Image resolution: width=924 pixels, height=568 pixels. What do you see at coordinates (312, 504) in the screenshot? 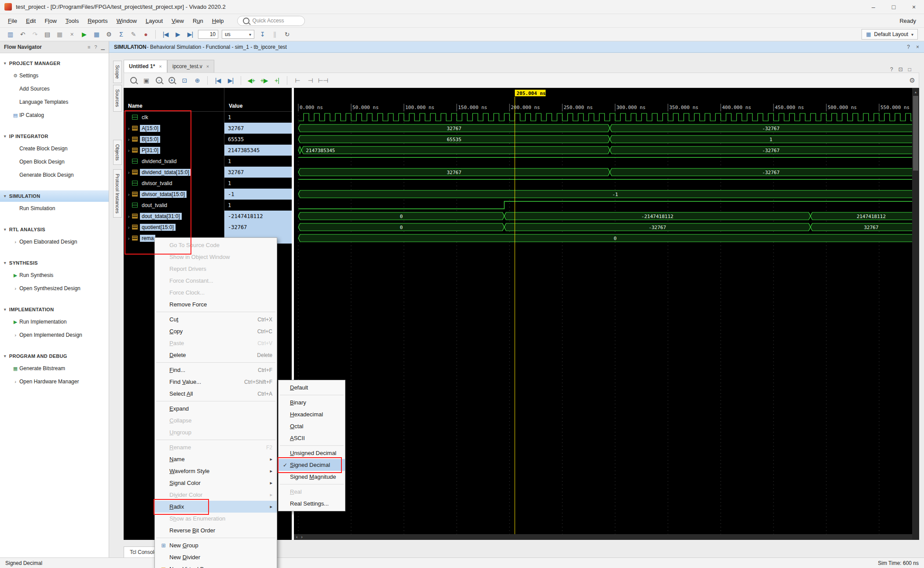
I see `radix-option-real-settings: Real Settings...` at bounding box center [312, 504].